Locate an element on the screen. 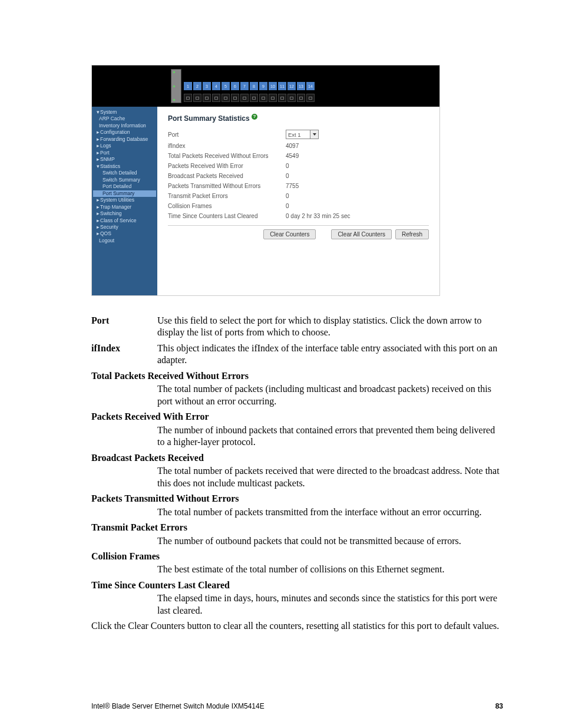 This screenshot has width=562, height=728. nav-qos: ▸QOS is located at coordinates (125, 233).